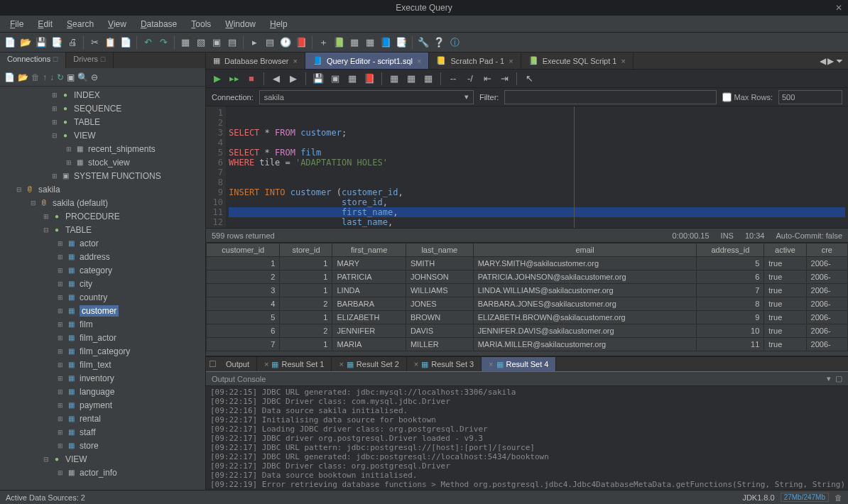  Describe the element at coordinates (286, 43) in the screenshot. I see `clock-icon: 🕐` at that location.